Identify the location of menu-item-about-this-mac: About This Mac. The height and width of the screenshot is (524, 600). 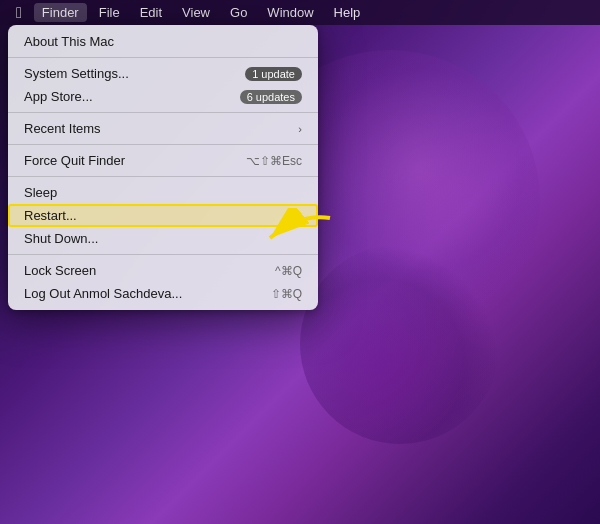
(163, 42).